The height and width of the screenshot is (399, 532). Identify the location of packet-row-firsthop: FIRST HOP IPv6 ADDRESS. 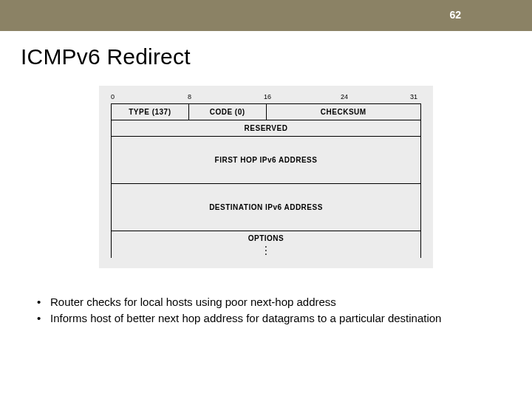
(266, 160).